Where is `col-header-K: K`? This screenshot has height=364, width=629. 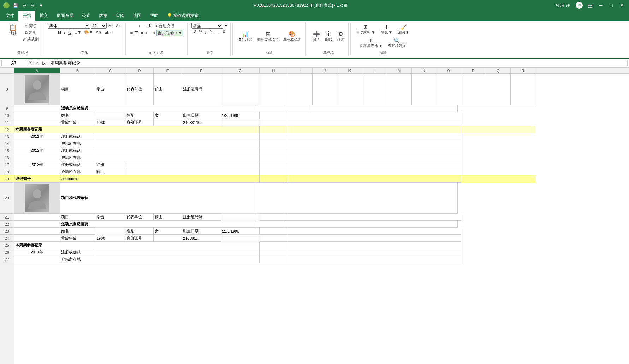
col-header-K: K is located at coordinates (350, 71).